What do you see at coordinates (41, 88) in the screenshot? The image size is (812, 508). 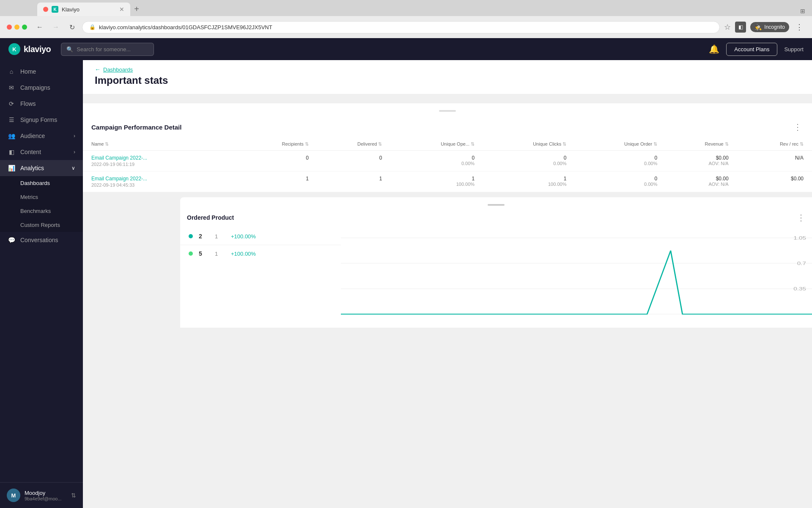 I see `sidebar-item-campaigns: ✉ Campaigns` at bounding box center [41, 88].